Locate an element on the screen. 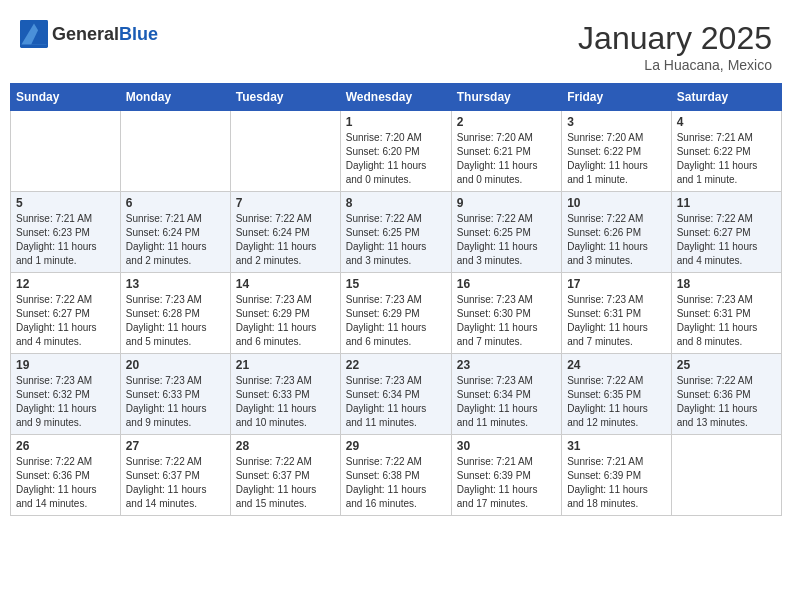 This screenshot has width=792, height=612. calendar-cell: 11Sunrise: 7:22 AMSunset: 6:27 PMDayligh… is located at coordinates (726, 232).